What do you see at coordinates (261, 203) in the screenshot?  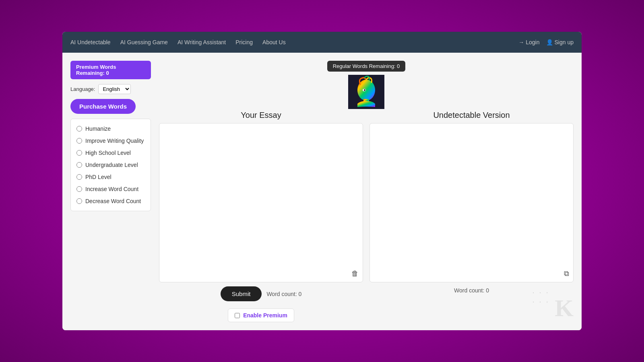 I see `essay-textarea` at bounding box center [261, 203].